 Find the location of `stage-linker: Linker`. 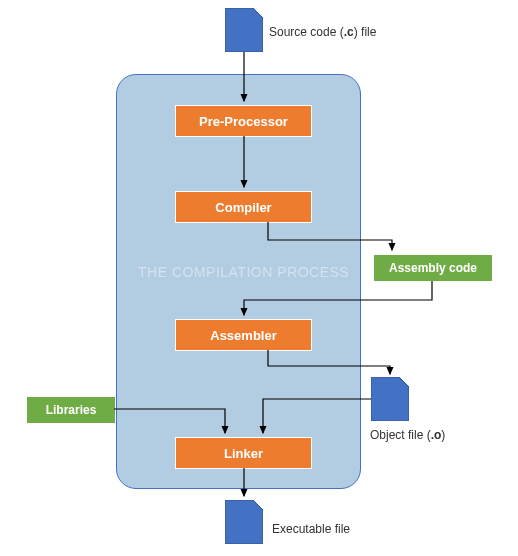

stage-linker: Linker is located at coordinates (244, 453).